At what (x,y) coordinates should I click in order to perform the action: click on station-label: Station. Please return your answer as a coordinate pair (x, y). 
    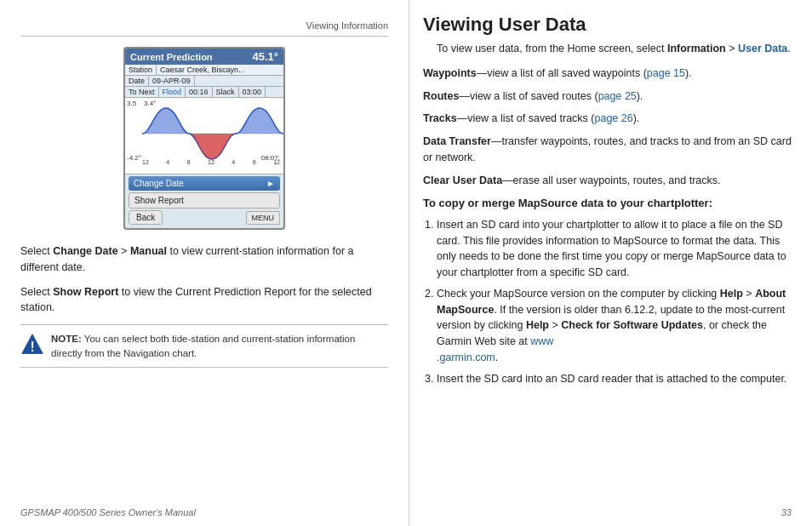
    Looking at the image, I should click on (141, 70).